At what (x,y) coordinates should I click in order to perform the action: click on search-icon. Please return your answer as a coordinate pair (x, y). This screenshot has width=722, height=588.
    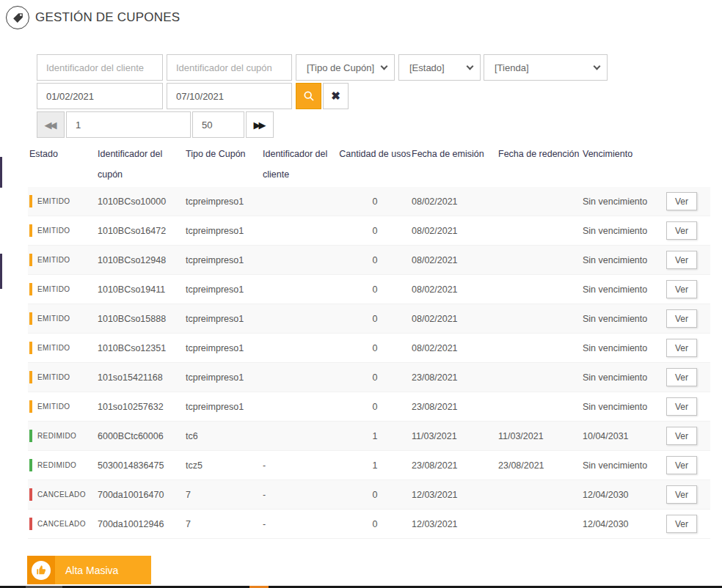
    Looking at the image, I should click on (309, 96).